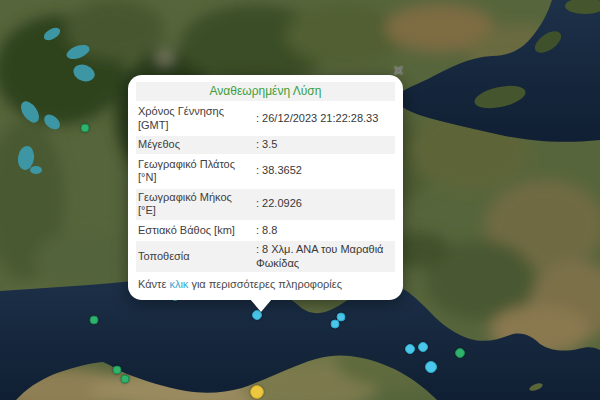 The height and width of the screenshot is (400, 600). What do you see at coordinates (324, 145) in the screenshot?
I see `row-value: : 3.5` at bounding box center [324, 145].